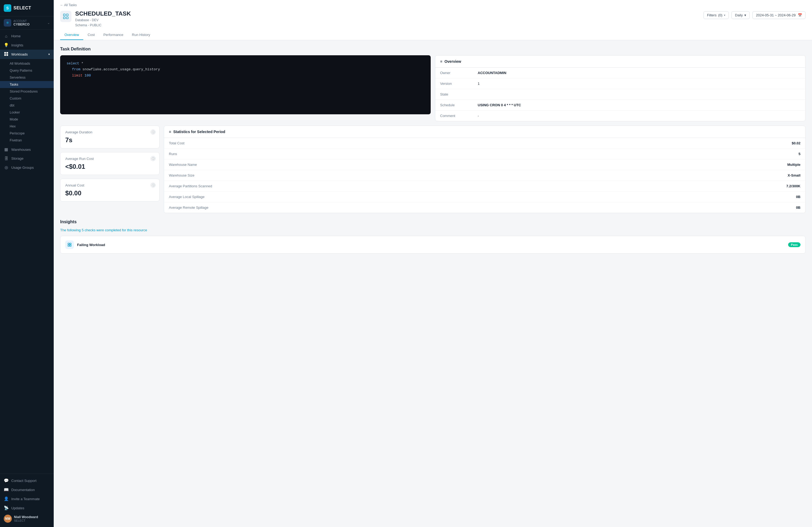 Image resolution: width=812 pixels, height=527 pixels. Describe the element at coordinates (23, 168) in the screenshot. I see `usage-groups-label: Usage Groups` at that location.